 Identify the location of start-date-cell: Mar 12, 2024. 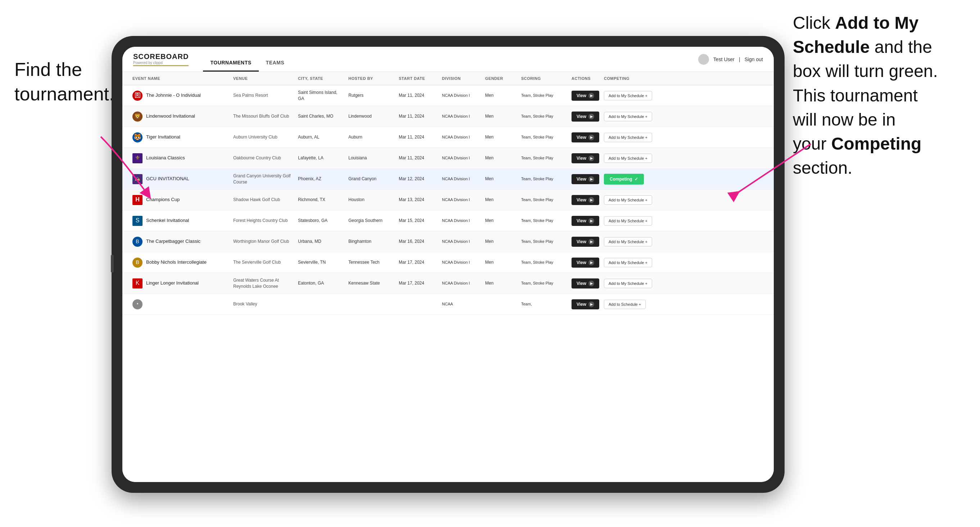
(418, 179).